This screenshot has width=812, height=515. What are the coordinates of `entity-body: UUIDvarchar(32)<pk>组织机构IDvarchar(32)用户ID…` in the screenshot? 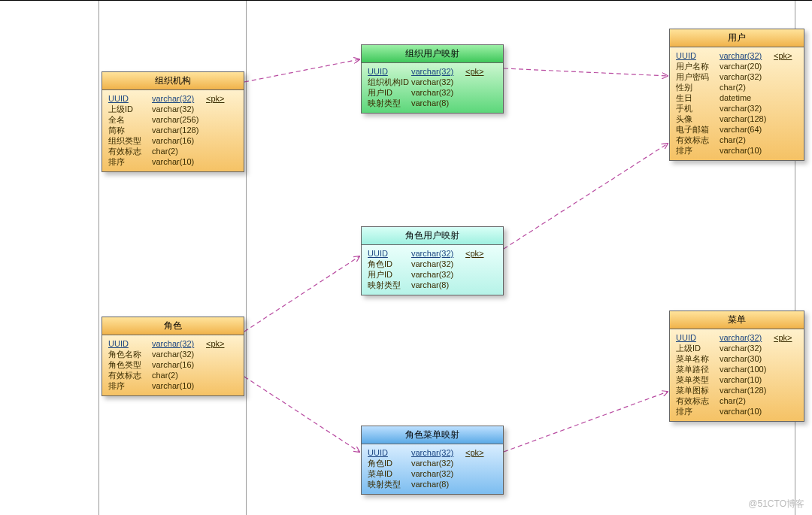 It's located at (432, 88).